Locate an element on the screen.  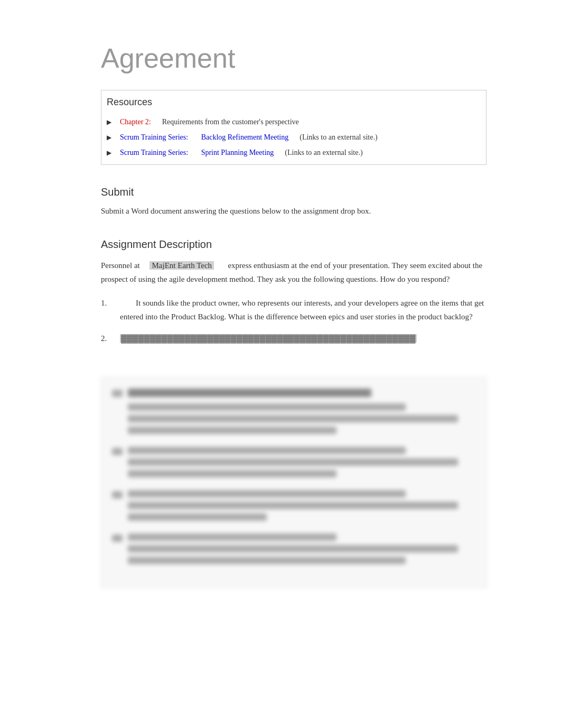
resource-item-2: ▶ Scrum Training Series: Backlog Refinem… is located at coordinates (292, 137).